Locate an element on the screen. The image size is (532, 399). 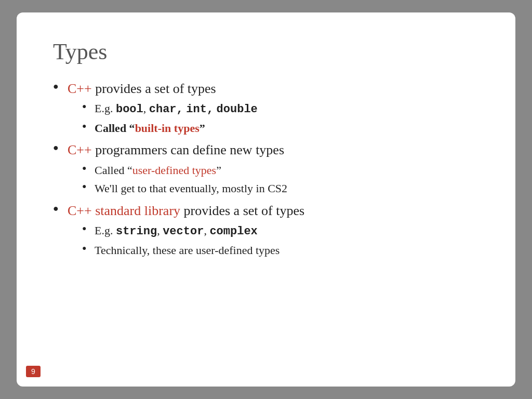
bullet-1-sub-2: Called “built-in types” is located at coordinates (281, 128).